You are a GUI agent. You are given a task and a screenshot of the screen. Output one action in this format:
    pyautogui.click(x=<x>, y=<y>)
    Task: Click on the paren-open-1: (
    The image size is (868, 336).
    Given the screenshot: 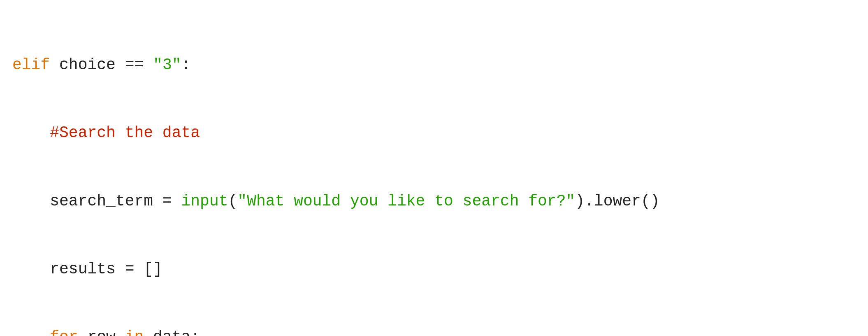 What is the action you would take?
    pyautogui.click(x=233, y=201)
    